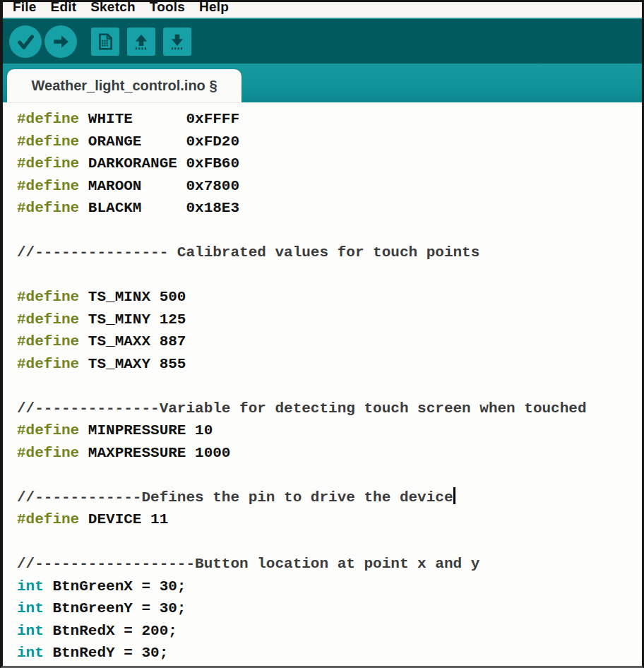  I want to click on code-line: #define TS_MINY 125, so click(328, 320).